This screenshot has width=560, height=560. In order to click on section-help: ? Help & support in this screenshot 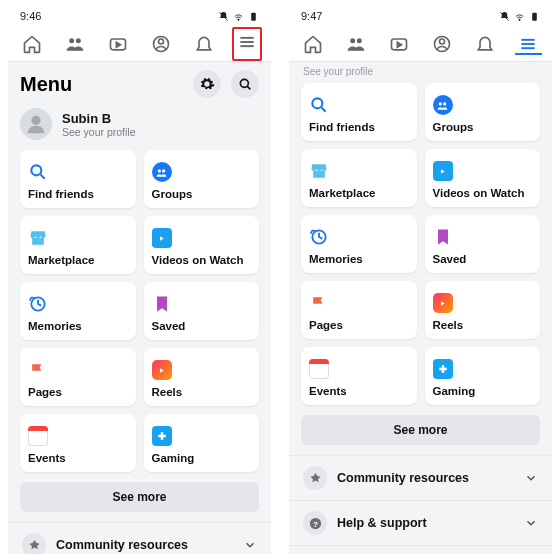, I will do `click(420, 522)`.